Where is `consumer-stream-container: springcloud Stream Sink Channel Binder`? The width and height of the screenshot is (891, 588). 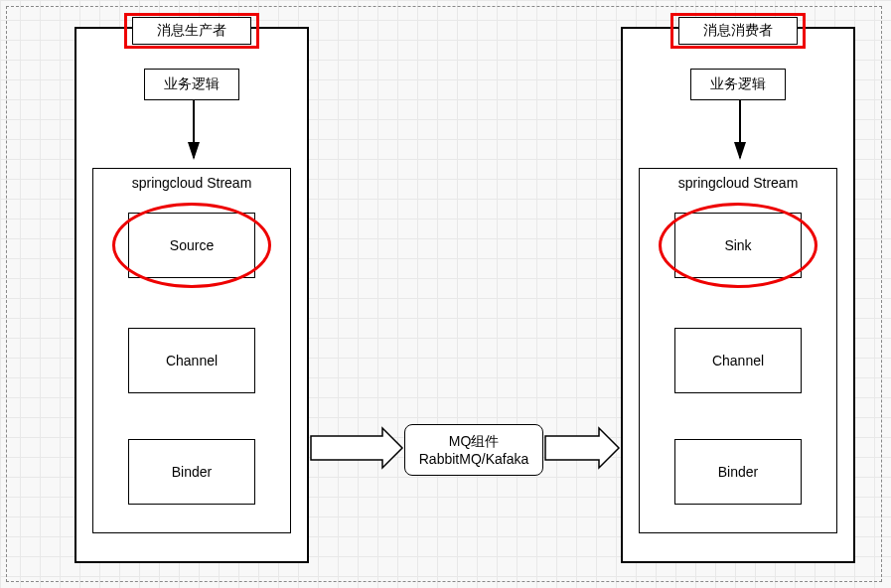 consumer-stream-container: springcloud Stream Sink Channel Binder is located at coordinates (738, 351).